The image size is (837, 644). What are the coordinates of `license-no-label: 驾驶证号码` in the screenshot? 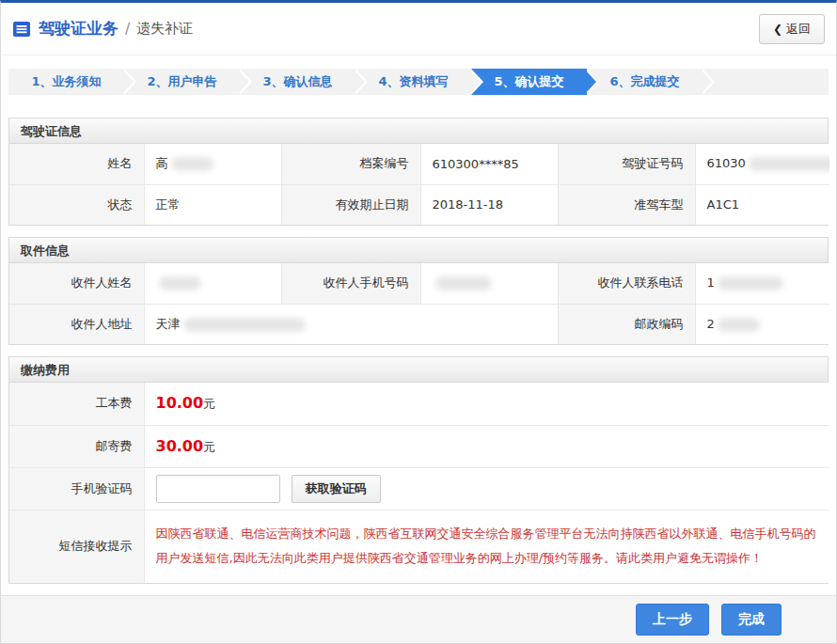 It's located at (626, 164).